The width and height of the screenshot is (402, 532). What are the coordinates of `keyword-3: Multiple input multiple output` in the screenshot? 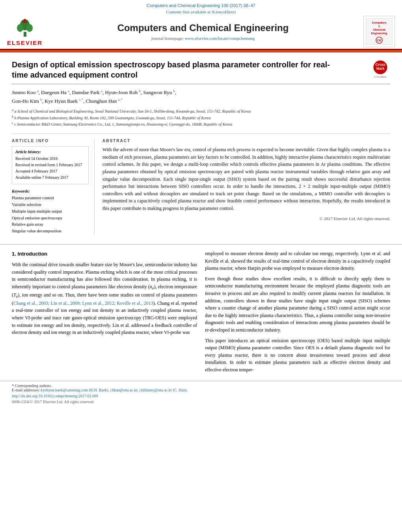 It's located at (50, 212).